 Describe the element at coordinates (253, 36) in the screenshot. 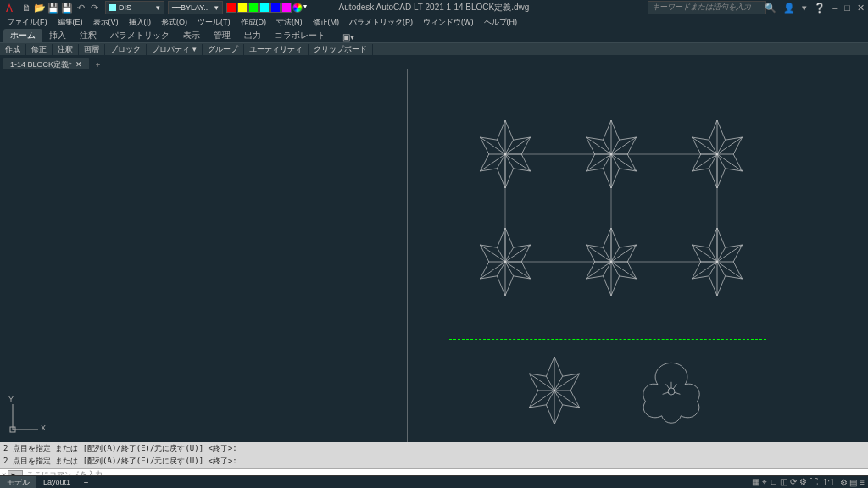

I see `tab-output: 出力` at that location.